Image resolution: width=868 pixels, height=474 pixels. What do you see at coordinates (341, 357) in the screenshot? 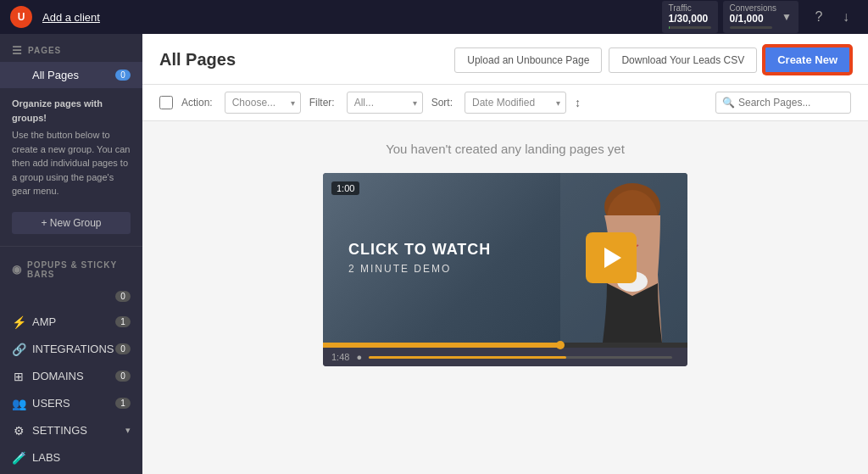
I see `video-current-time: 1:48` at bounding box center [341, 357].